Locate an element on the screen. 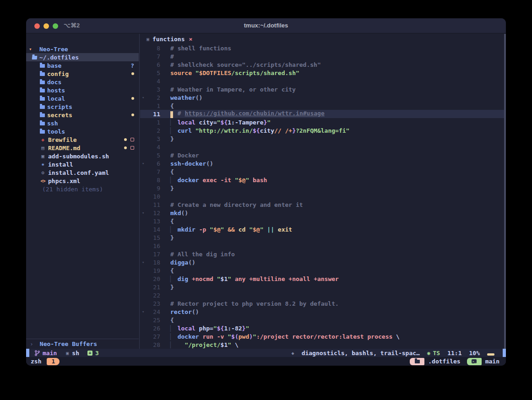  code-line-15: ▾6ssh-docker() is located at coordinates (323, 163).